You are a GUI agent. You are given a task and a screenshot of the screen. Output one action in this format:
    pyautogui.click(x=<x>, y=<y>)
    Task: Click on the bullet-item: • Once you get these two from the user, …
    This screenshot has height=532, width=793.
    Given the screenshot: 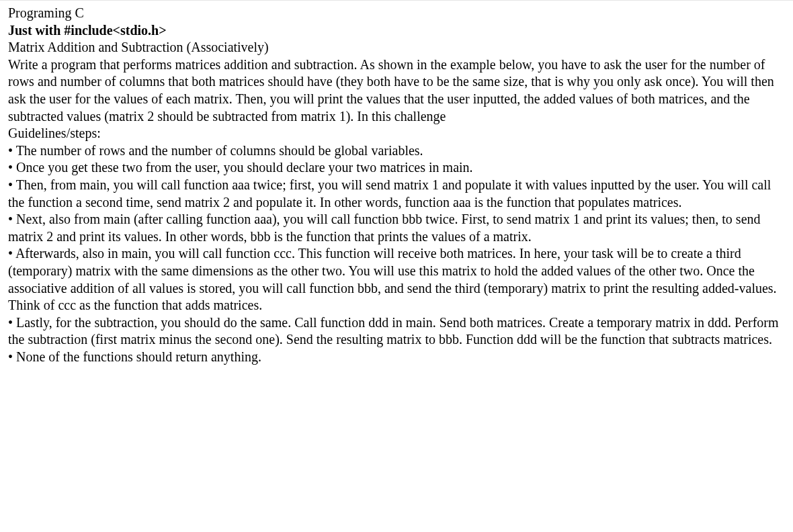 What is the action you would take?
    pyautogui.click(x=396, y=168)
    